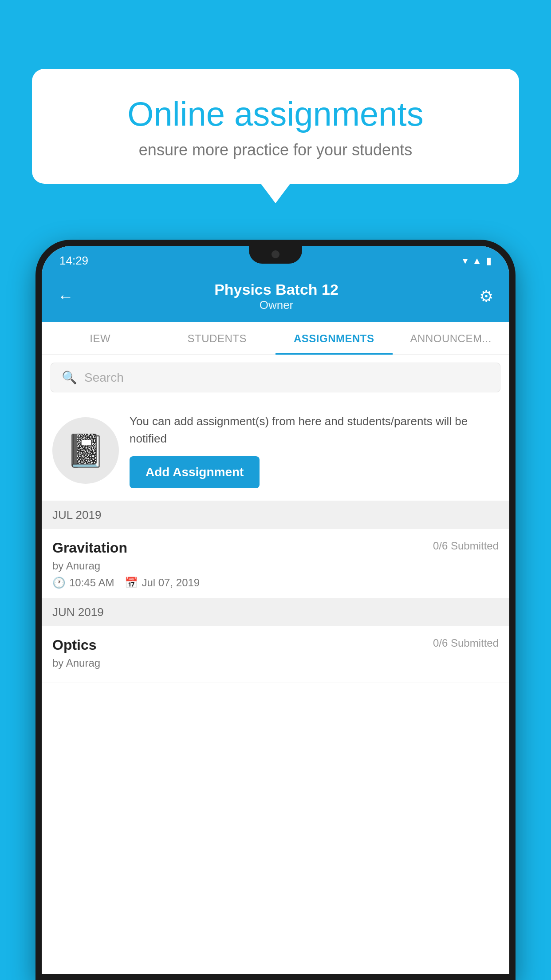 The height and width of the screenshot is (980, 551). Describe the element at coordinates (78, 612) in the screenshot. I see `section-header-jun-label: JUN 2019` at that location.